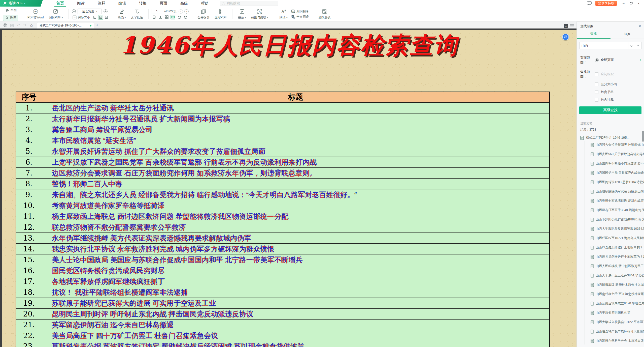  I want to click on search-result-item: 山西日报出版 新华社太原分社入城发稿, so click(617, 285).